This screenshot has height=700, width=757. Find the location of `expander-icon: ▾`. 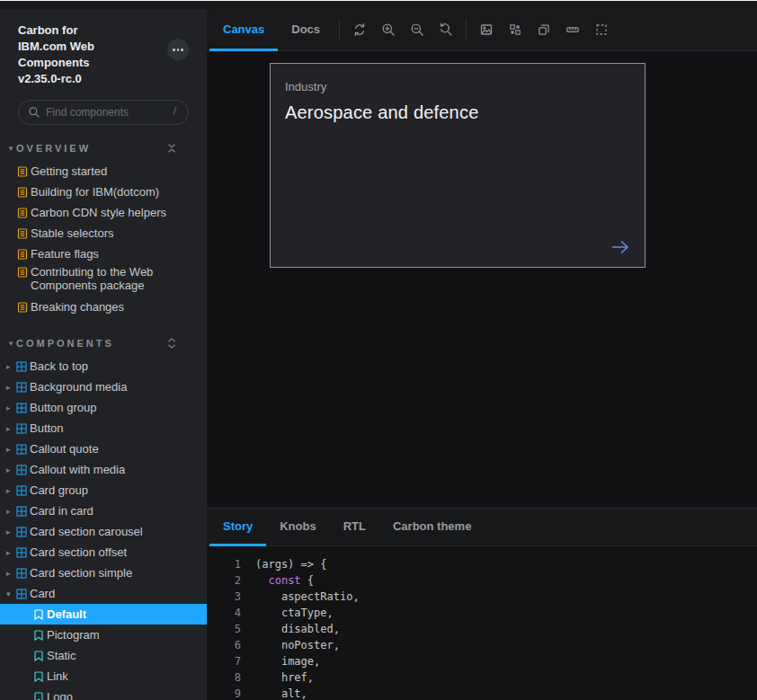

expander-icon: ▾ is located at coordinates (11, 594).